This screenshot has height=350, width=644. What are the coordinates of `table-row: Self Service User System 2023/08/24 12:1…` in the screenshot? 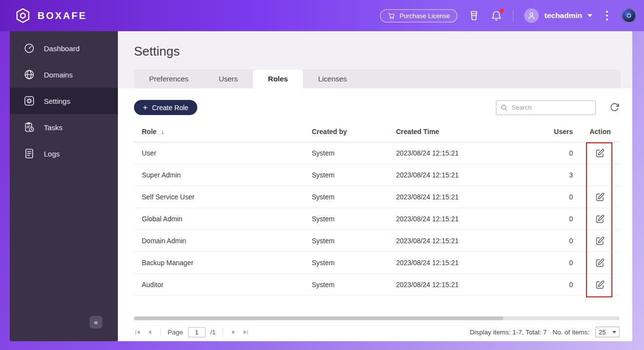 It's located at (377, 197).